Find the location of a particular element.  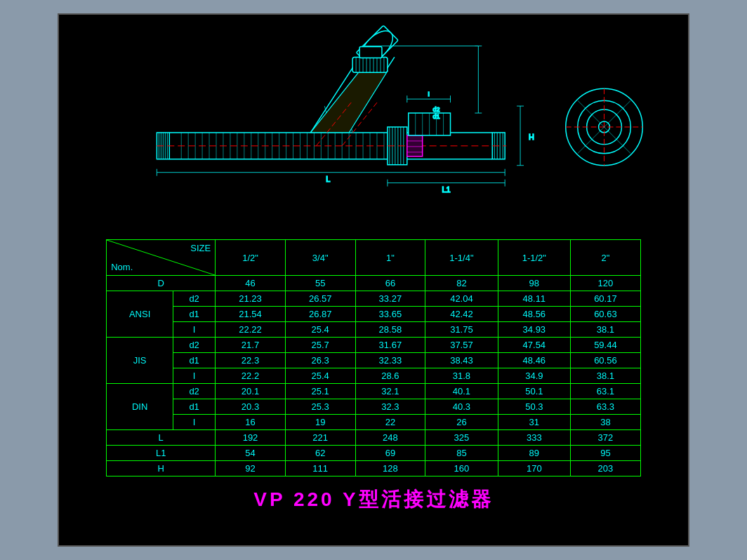

svg-text: d1 is located at coordinates (437, 116).